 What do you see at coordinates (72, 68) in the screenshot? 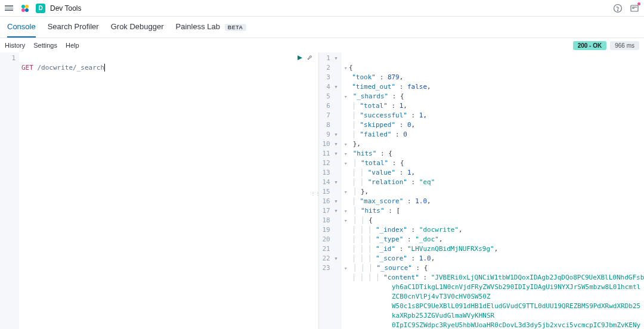
I see `request-path: /docwrite/_search` at bounding box center [72, 68].